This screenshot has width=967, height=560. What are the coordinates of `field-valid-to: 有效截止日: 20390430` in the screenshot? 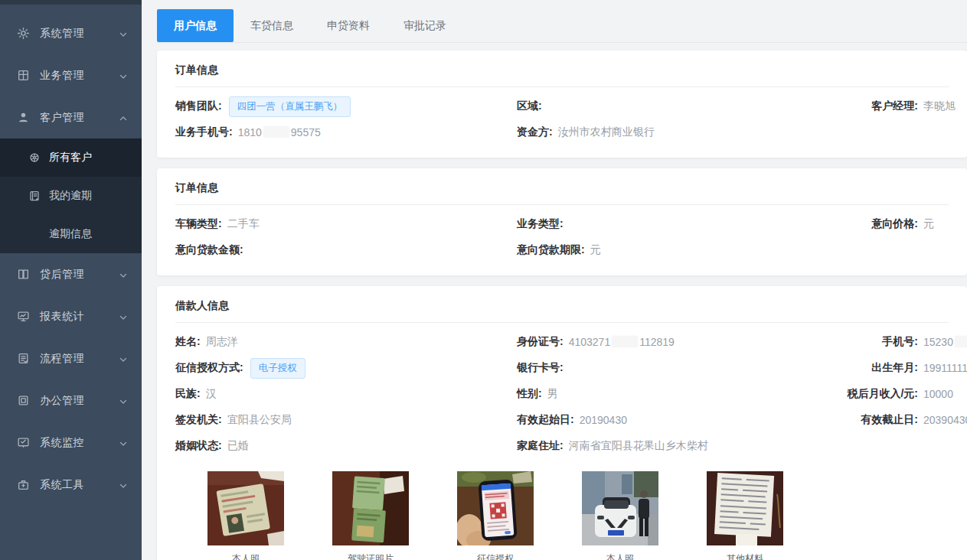 It's located at (900, 420).